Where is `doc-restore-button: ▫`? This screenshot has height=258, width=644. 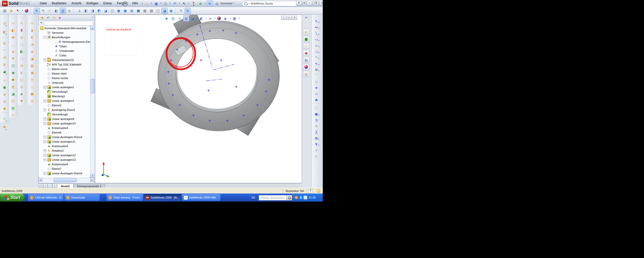 doc-restore-button: ▫ is located at coordinates (289, 18).